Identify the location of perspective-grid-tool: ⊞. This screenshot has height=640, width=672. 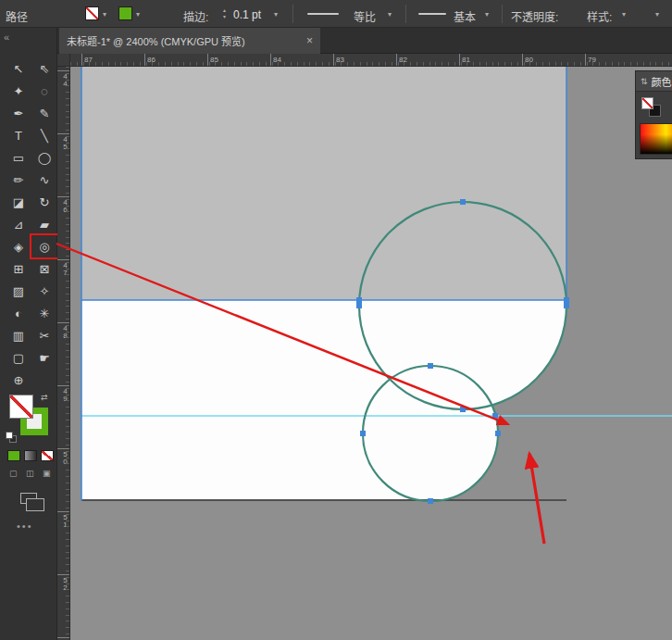
(19, 269).